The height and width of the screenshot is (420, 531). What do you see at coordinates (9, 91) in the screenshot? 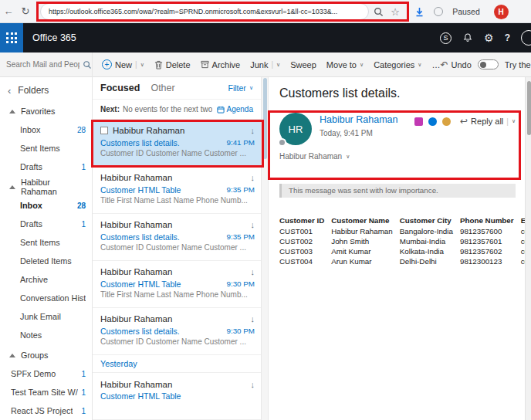
I see `collapse-pane-icon: ‹` at bounding box center [9, 91].